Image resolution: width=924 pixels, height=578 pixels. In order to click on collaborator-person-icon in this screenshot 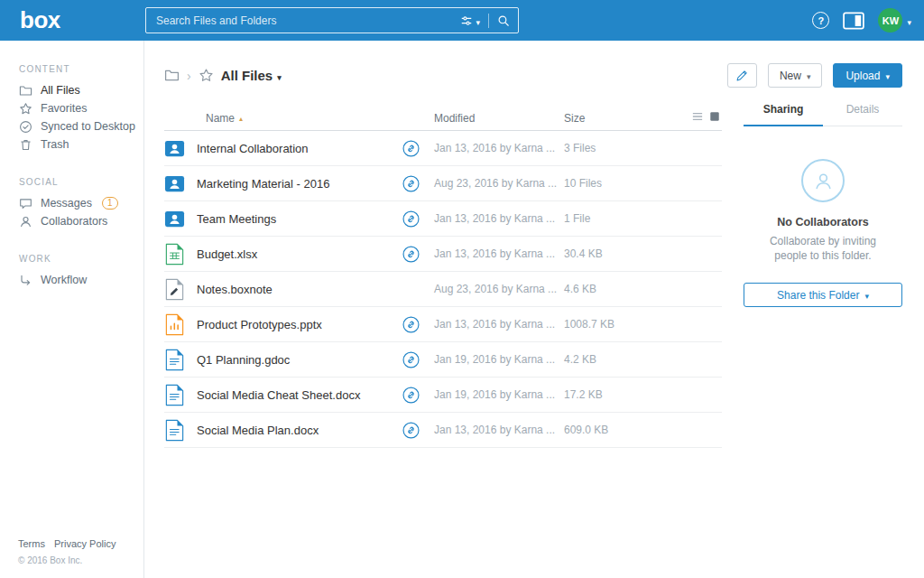, I will do `click(823, 181)`.